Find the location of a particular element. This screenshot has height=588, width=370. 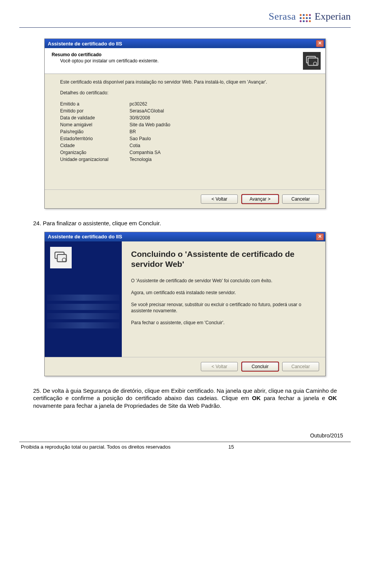

step-24-text: 24. Para finalizar o assistente, clique … is located at coordinates (185, 223).